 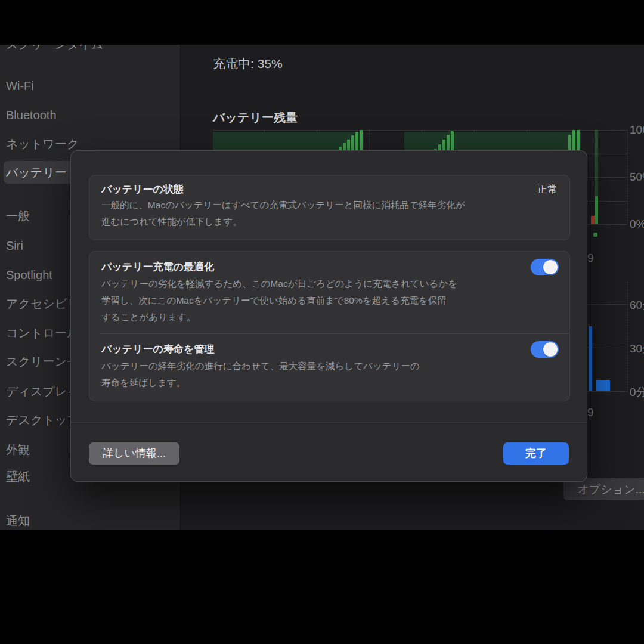 What do you see at coordinates (91, 115) in the screenshot?
I see `sidebar-item-Bluetooth: Bluetooth` at bounding box center [91, 115].